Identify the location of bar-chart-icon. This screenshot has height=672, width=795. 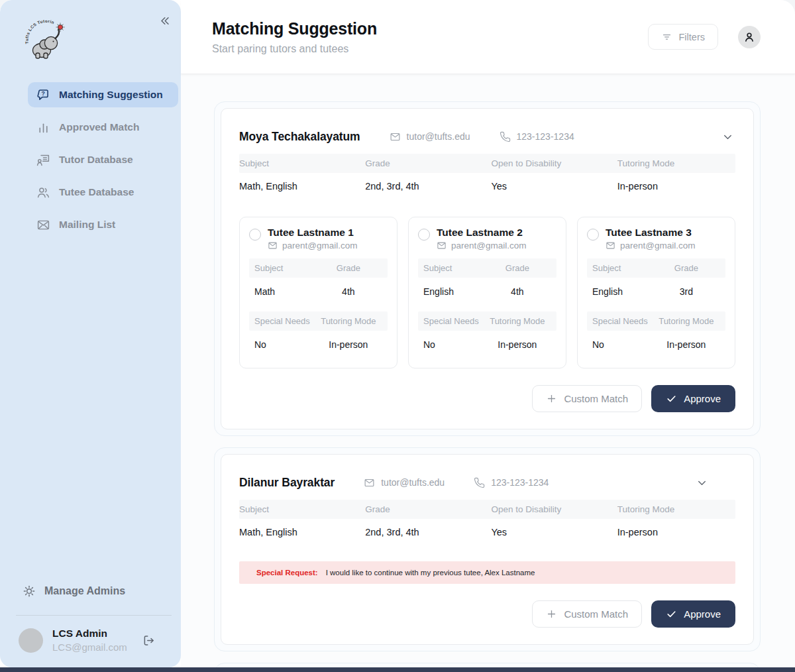
(44, 127).